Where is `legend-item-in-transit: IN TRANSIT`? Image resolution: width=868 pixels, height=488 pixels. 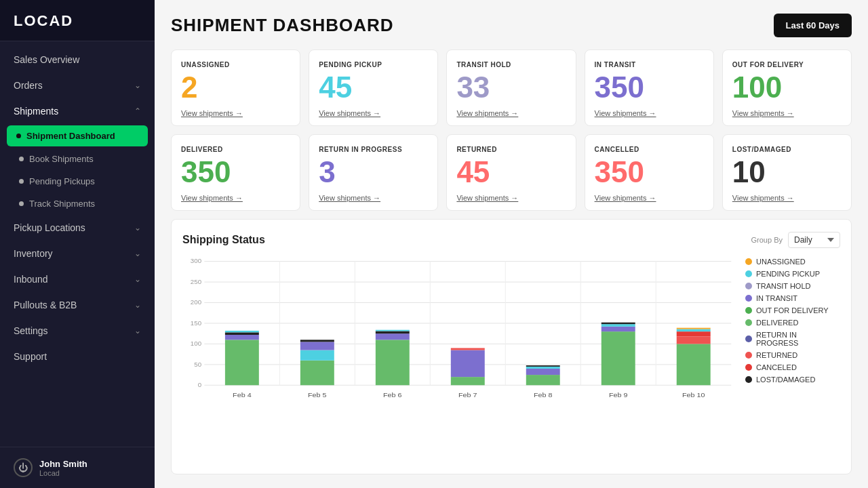 legend-item-in-transit: IN TRANSIT is located at coordinates (793, 298).